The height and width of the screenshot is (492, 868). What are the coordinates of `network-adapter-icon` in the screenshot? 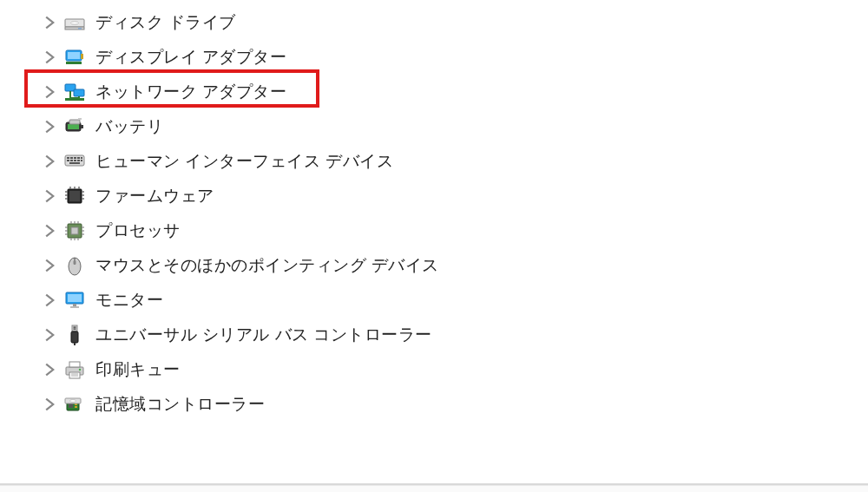 It's located at (75, 92).